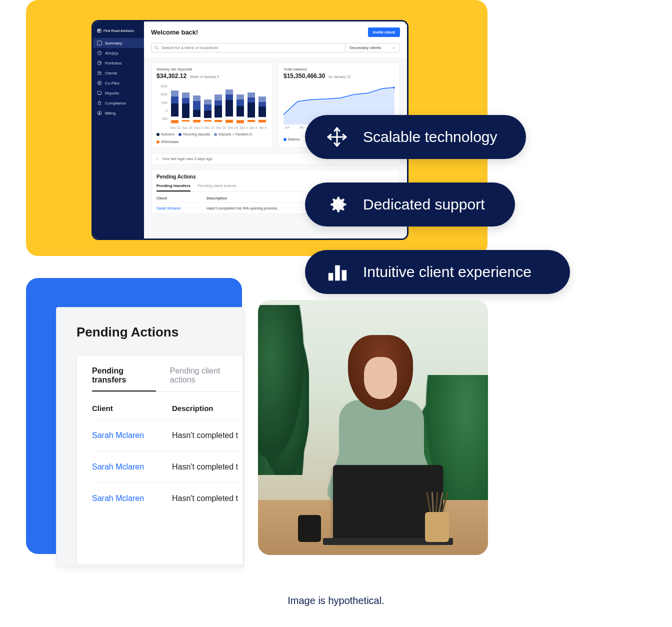 The image size is (672, 627). I want to click on image-caption: Image is hypothetical., so click(336, 601).